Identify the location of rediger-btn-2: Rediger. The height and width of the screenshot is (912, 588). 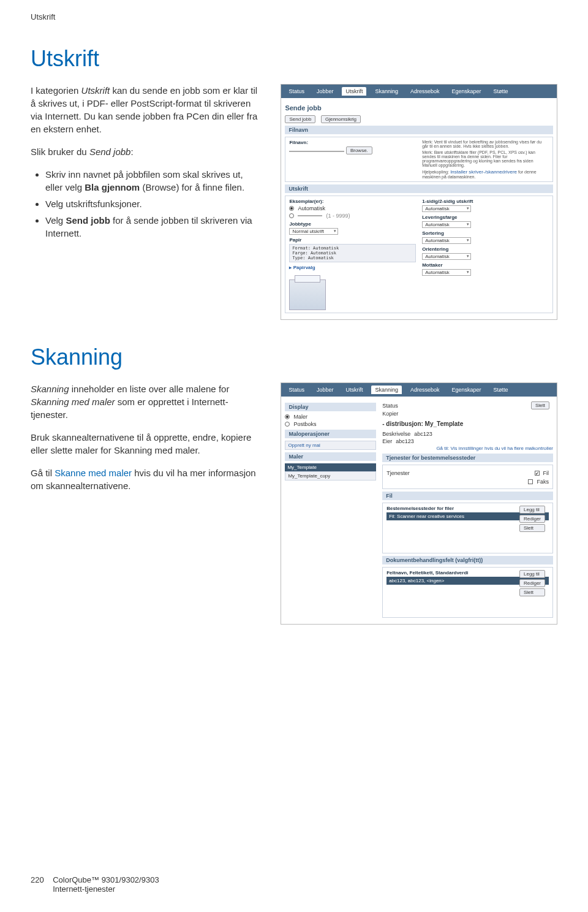
(532, 583).